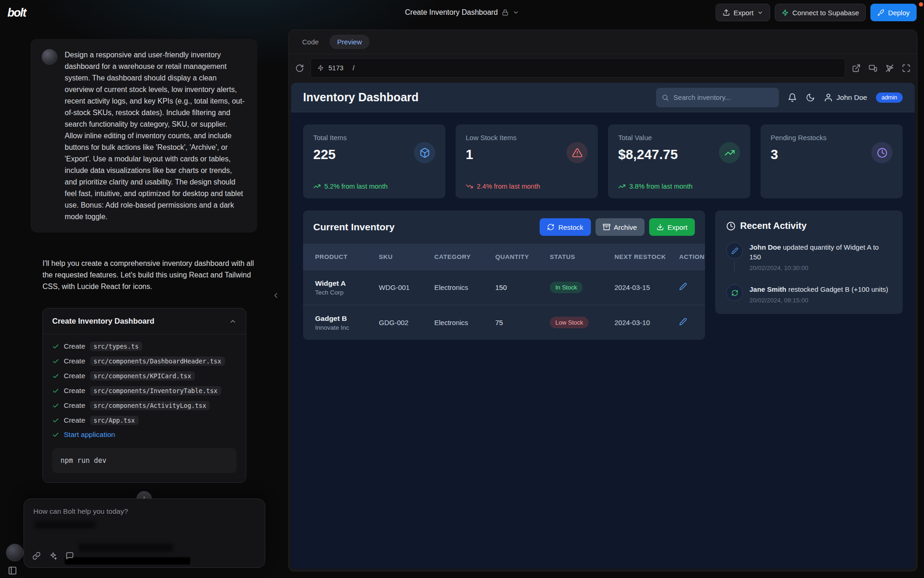  Describe the element at coordinates (462, 12) in the screenshot. I see `project-title-menu: Create Inventory Dashboard` at that location.